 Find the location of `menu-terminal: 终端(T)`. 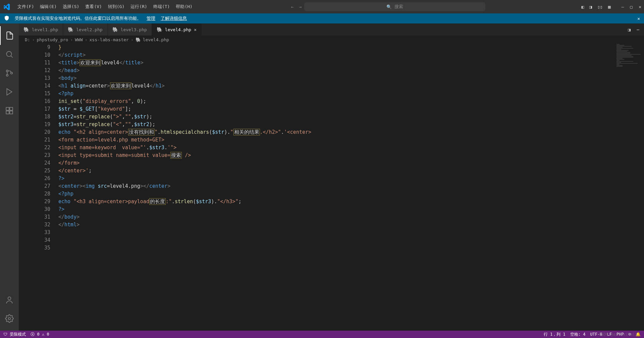

menu-terminal: 终端(T) is located at coordinates (162, 7).